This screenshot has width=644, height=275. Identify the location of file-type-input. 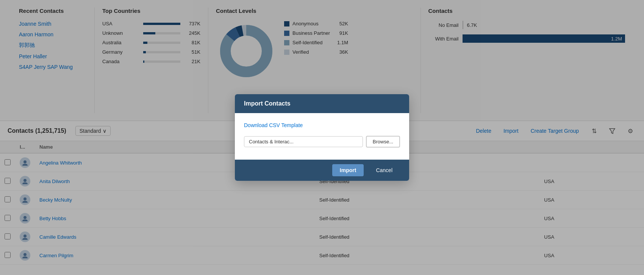
(303, 141).